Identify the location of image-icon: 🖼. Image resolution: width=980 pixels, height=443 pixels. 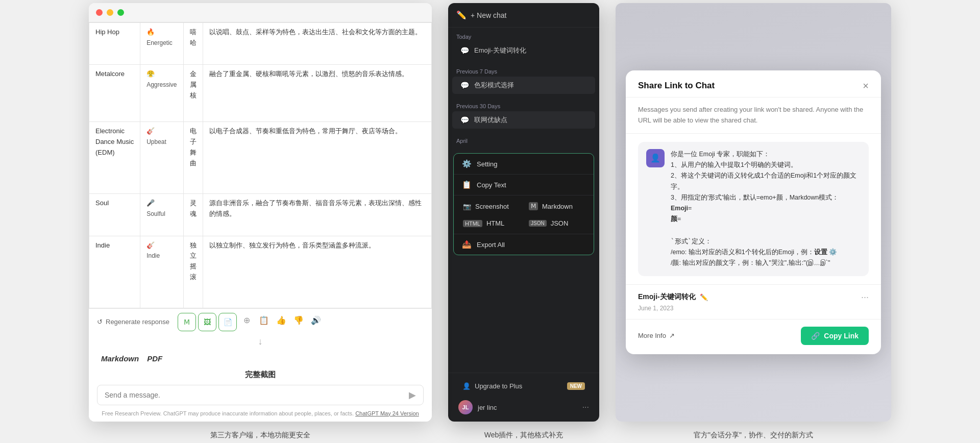
(207, 322).